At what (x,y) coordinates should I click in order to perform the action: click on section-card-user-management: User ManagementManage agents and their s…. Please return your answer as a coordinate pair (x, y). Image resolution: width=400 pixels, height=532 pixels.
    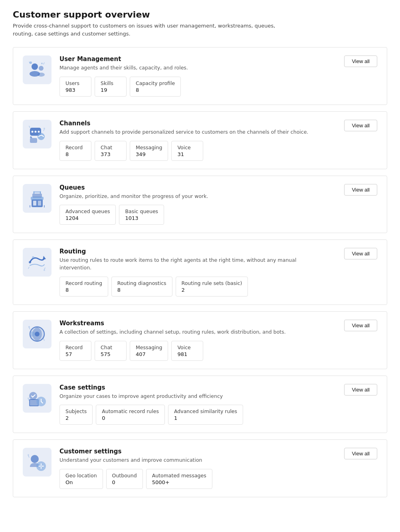
    Looking at the image, I should click on (200, 76).